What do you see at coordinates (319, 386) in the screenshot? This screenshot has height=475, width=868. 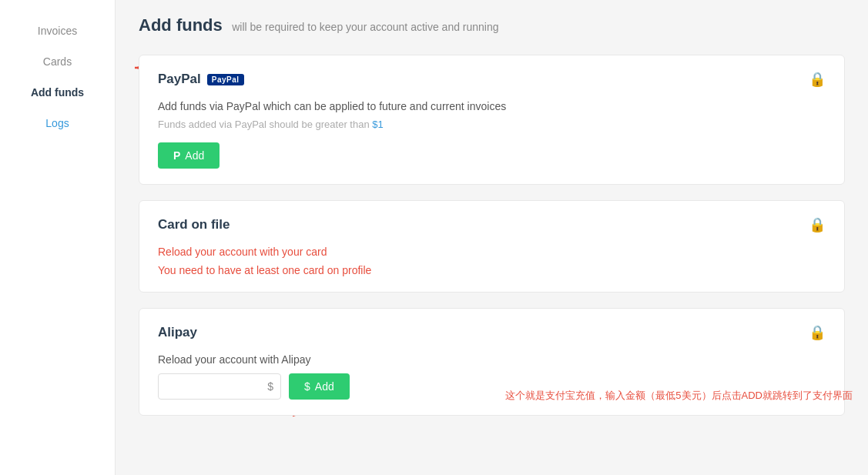 I see `alipay-add-button: $ Add` at bounding box center [319, 386].